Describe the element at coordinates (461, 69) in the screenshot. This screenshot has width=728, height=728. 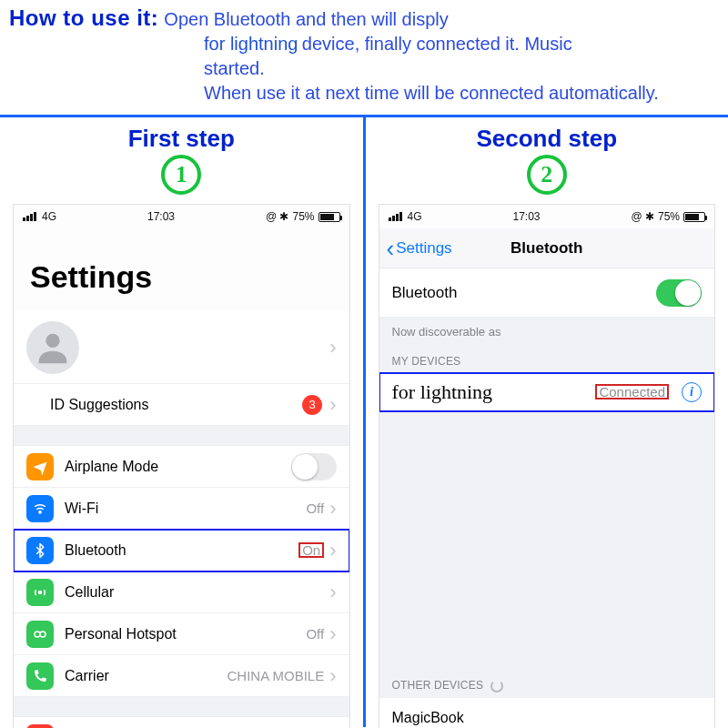
I see `instructions-line2: started.` at that location.